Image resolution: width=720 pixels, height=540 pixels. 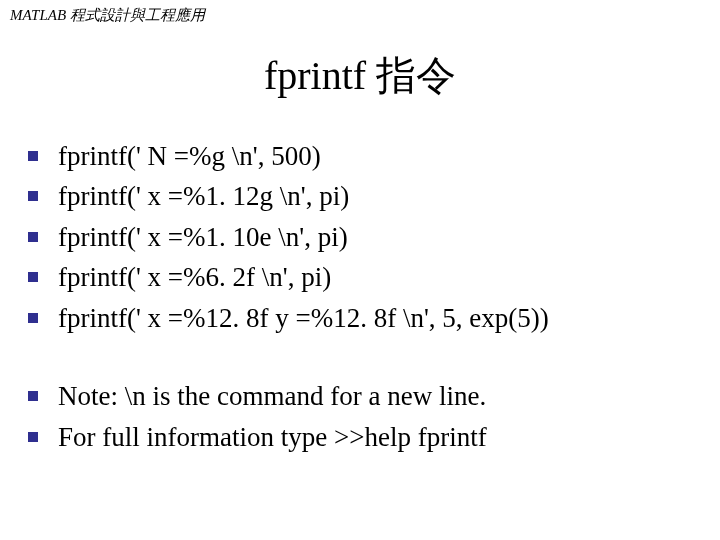 What do you see at coordinates (203, 237) in the screenshot?
I see `bullet-text: fprintf(' x =%1. 10e \n', pi)` at bounding box center [203, 237].